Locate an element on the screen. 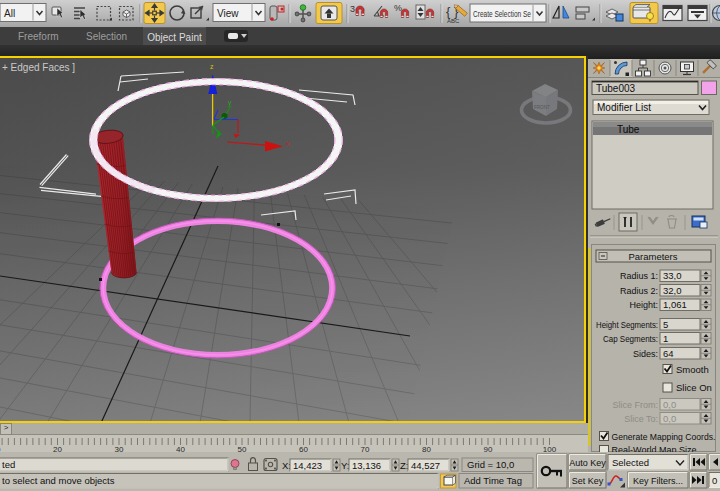 The height and width of the screenshot is (491, 720). svg-text: 1 is located at coordinates (666, 338).